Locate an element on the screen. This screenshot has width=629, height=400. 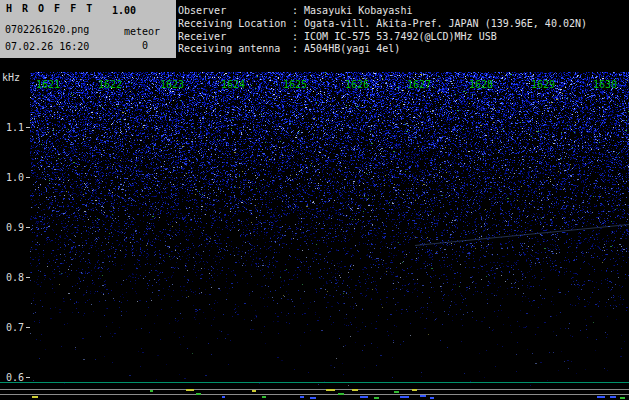
time-tick-label: 1624 is located at coordinates (233, 84).